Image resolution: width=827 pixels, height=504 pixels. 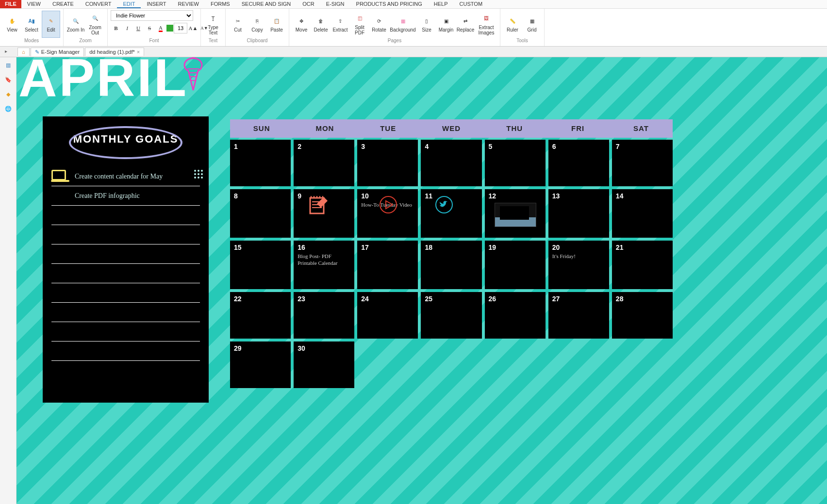 I want to click on calendar-cell: 7, so click(x=643, y=163).